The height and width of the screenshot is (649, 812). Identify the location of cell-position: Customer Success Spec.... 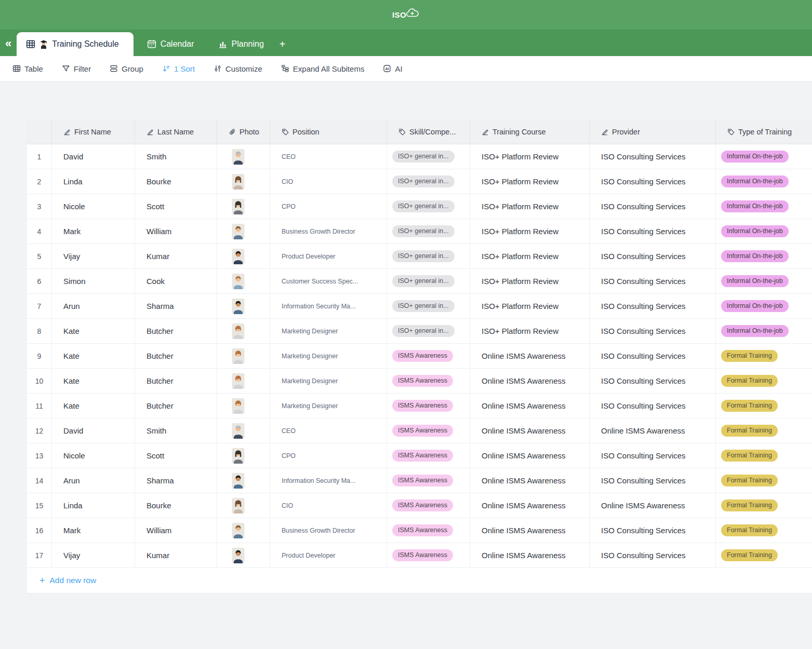
(328, 281).